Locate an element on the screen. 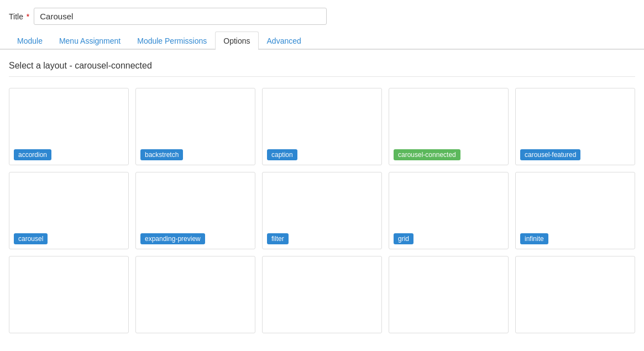  layout-badge-grid: grid is located at coordinates (404, 239).